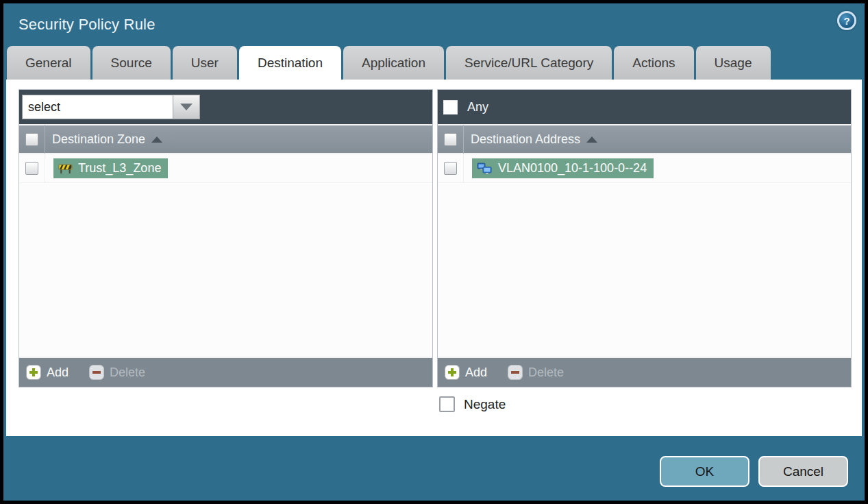 The height and width of the screenshot is (504, 868). I want to click on tab-general: General, so click(49, 63).